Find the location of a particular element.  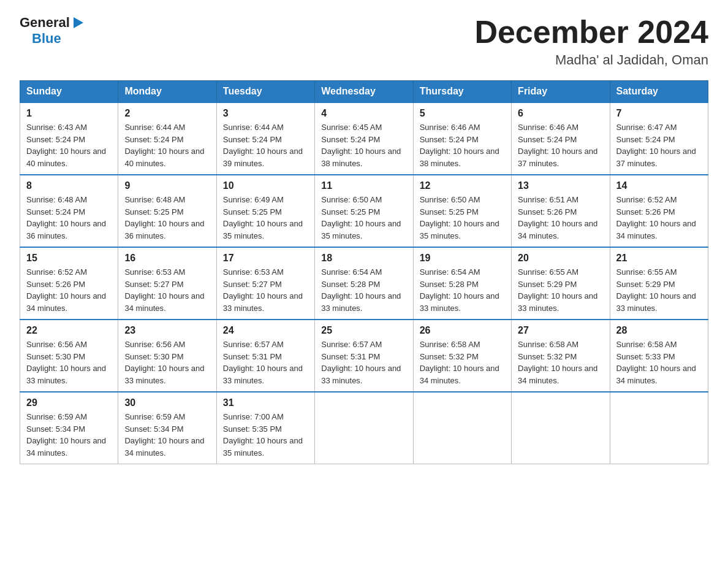

table-row: 18 Sunrise: 6:54 AMSunset: 5:28 PMDaylig… is located at coordinates (364, 283).